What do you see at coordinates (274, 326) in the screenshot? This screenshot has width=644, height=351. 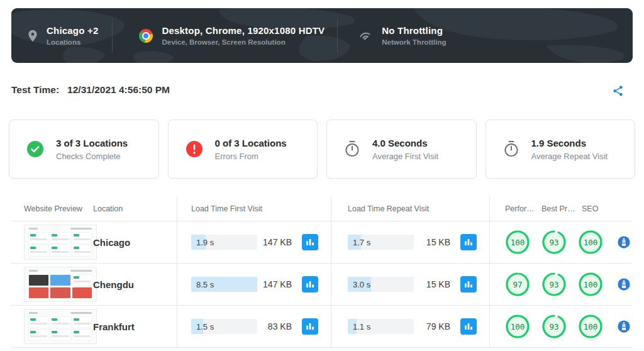 I see `first-visit-size: 83 KB` at bounding box center [274, 326].